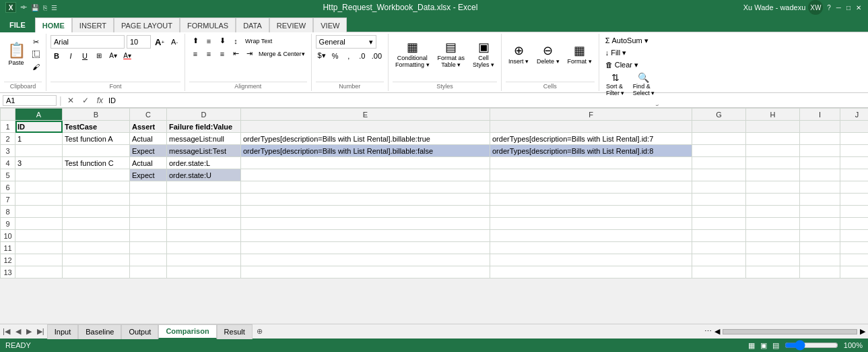 This screenshot has height=352, width=868. What do you see at coordinates (96, 236) in the screenshot?
I see `cell-10-B` at bounding box center [96, 236].